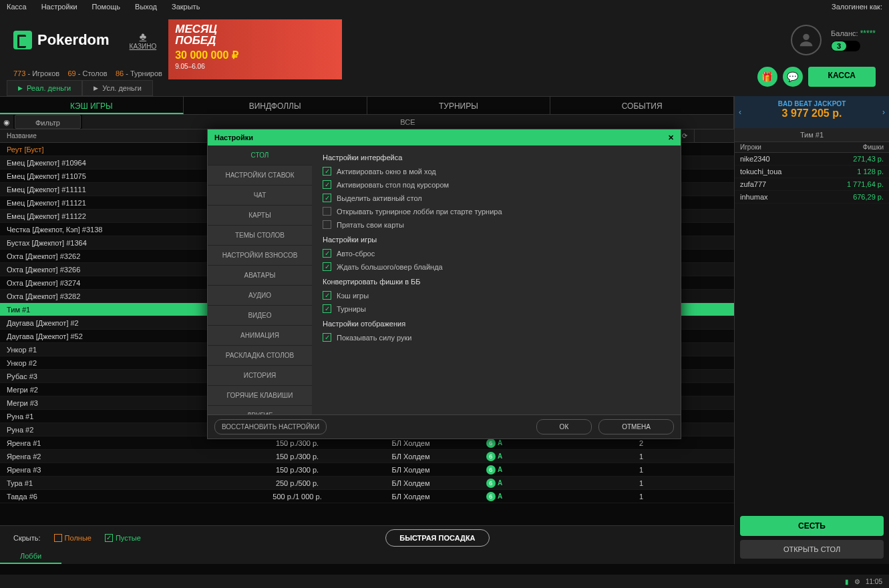  What do you see at coordinates (408, 121) in the screenshot?
I see `filter-all: ВСЕ` at bounding box center [408, 121].